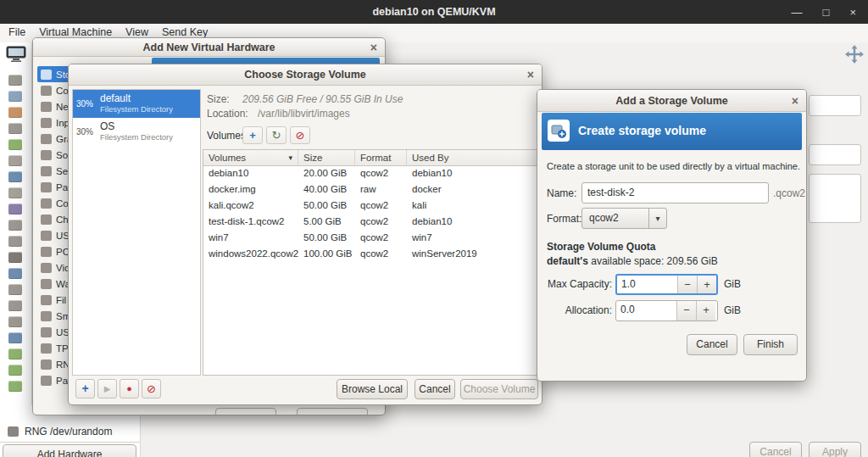  I want to click on disk-icon, so click(15, 176).